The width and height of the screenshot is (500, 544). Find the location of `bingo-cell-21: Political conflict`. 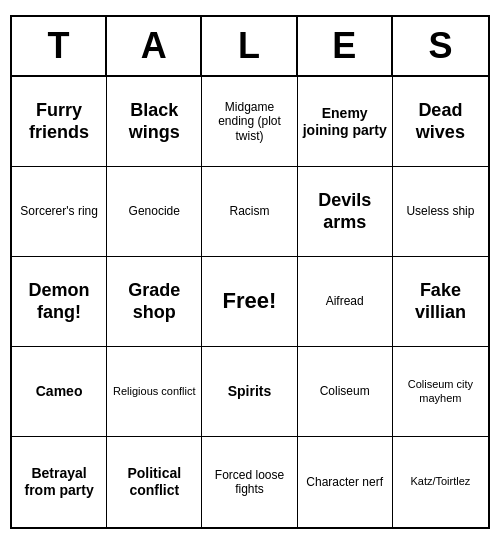

bingo-cell-21: Political conflict is located at coordinates (154, 482).